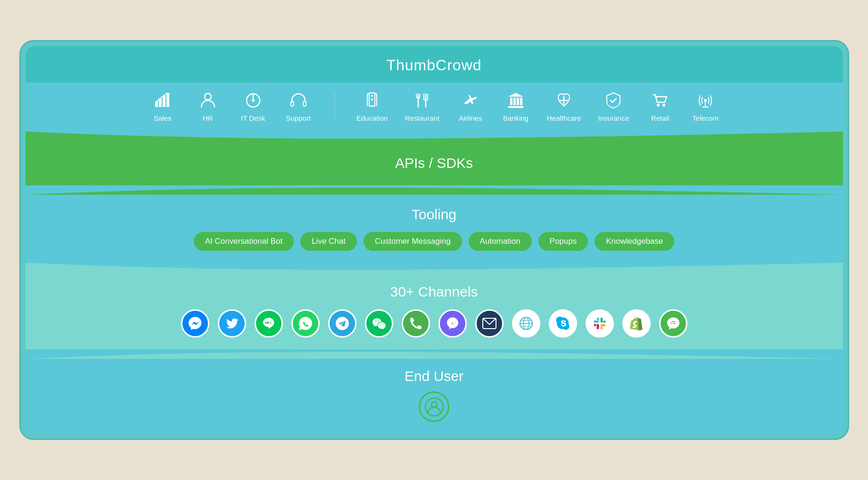  I want to click on retail-icon, so click(660, 102).